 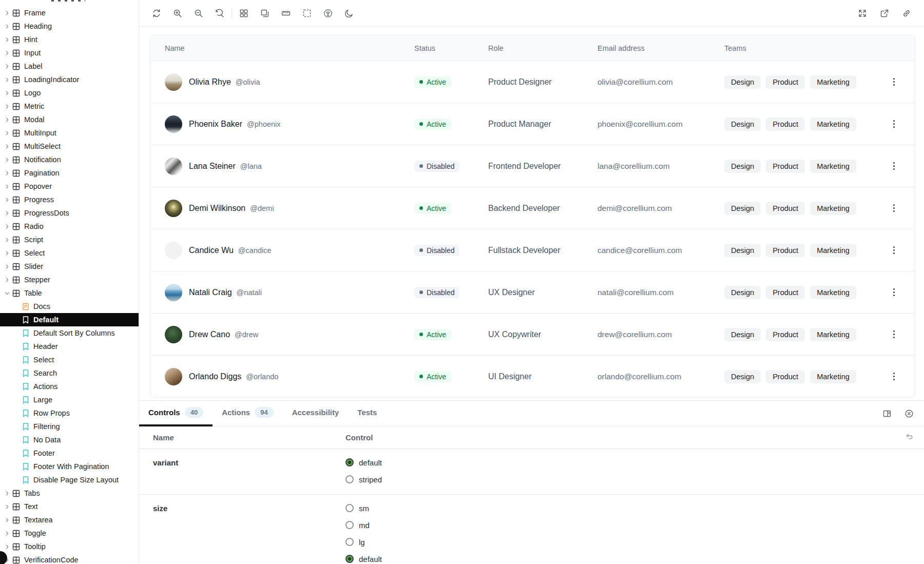 What do you see at coordinates (349, 13) in the screenshot?
I see `dark-mode-button` at bounding box center [349, 13].